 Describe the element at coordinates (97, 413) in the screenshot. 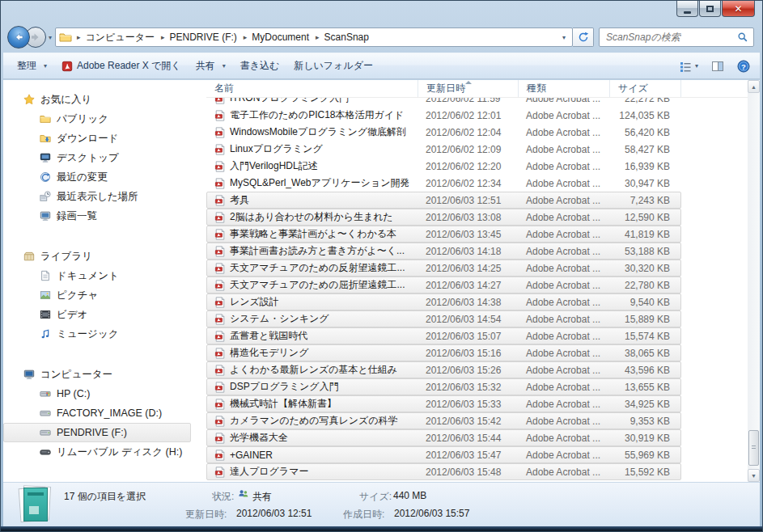

I see `sidebar-item: FACTORY_IMAGE (D:)` at that location.